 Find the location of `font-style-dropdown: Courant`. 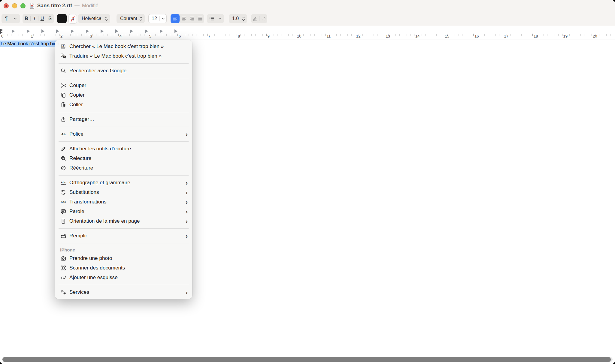

font-style-dropdown: Courant is located at coordinates (131, 19).